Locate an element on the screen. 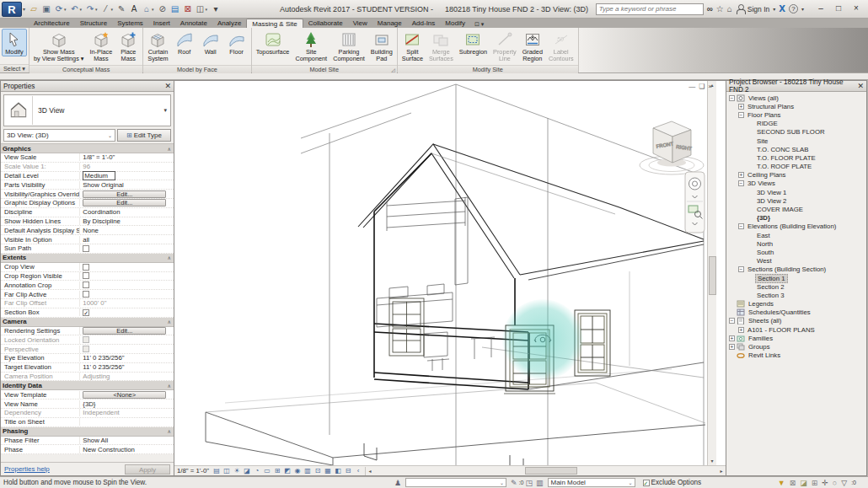 The width and height of the screenshot is (868, 488). tab-manage: Manage is located at coordinates (389, 24).